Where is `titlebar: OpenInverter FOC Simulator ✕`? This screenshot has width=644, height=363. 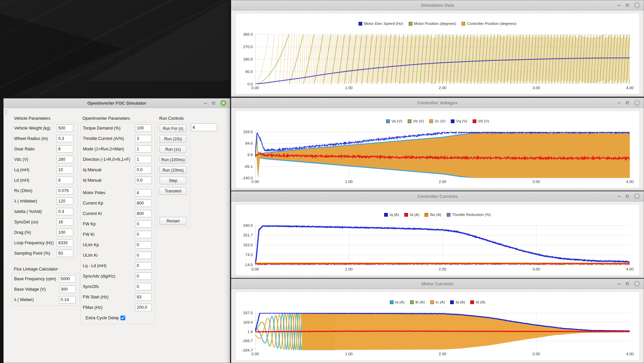
titlebar: OpenInverter FOC Simulator ✕ is located at coordinates (117, 103).